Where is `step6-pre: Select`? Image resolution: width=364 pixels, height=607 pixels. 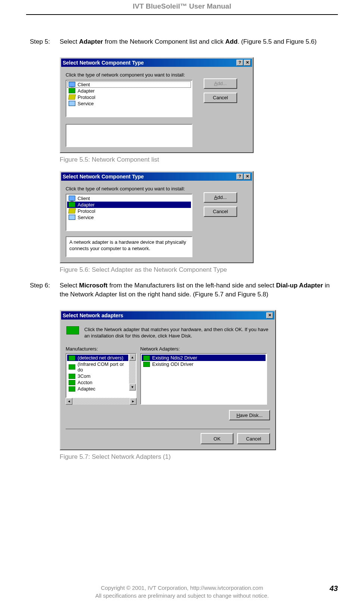 step6-pre: Select is located at coordinates (69, 285).